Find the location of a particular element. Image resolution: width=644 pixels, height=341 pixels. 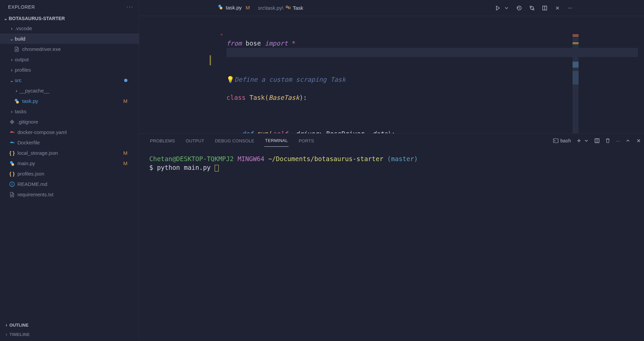

editor-actions: ··· is located at coordinates (534, 8).